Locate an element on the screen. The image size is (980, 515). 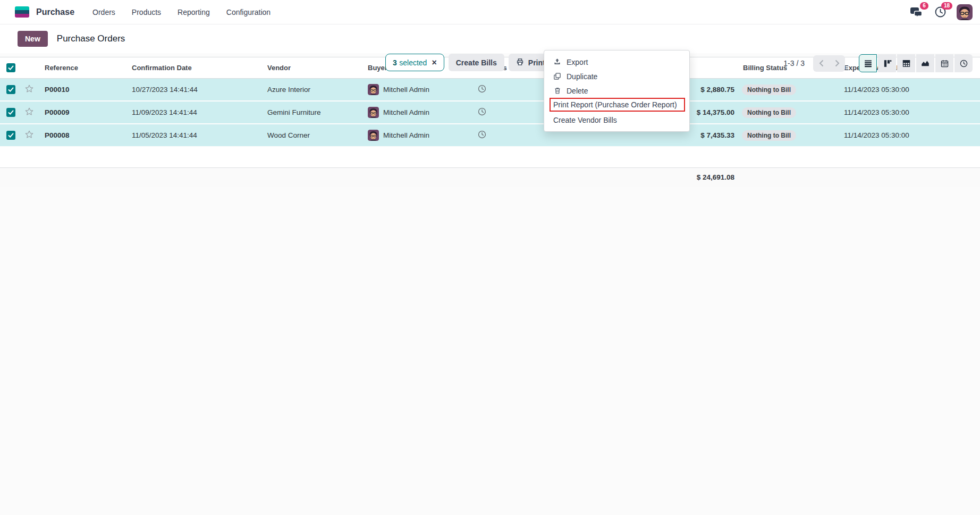
selection-count: 3 is located at coordinates (395, 63).